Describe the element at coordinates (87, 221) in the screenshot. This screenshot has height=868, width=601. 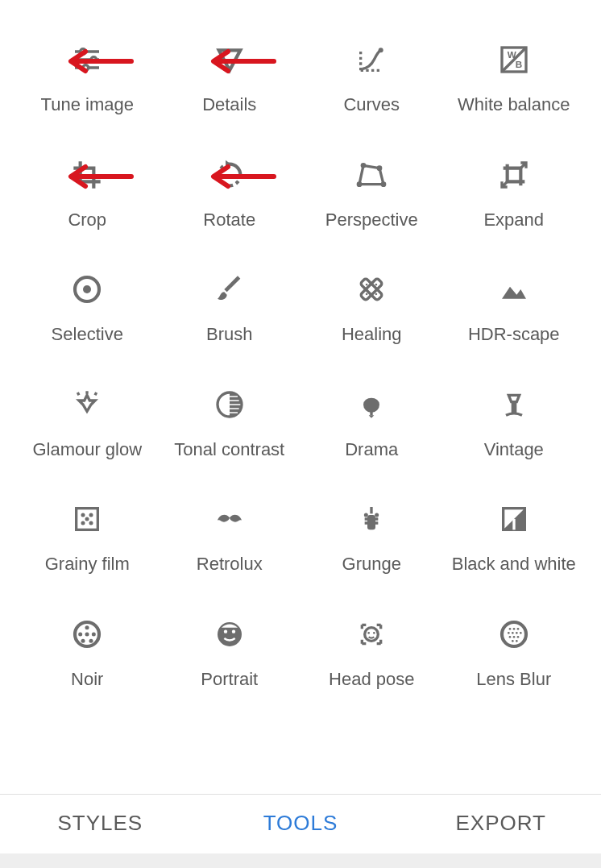
I see `tool-label: Crop` at that location.